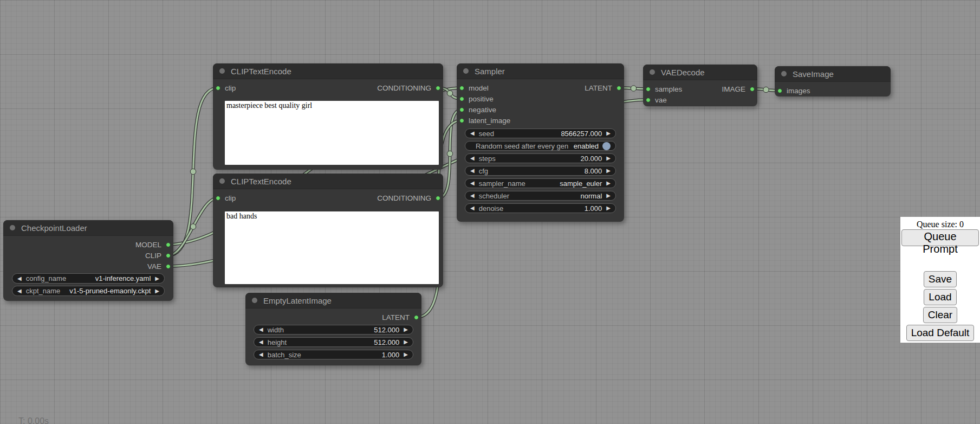 This screenshot has height=424, width=980. Describe the element at coordinates (940, 237) in the screenshot. I see `queue-prompt-button: Queue Prompt` at that location.